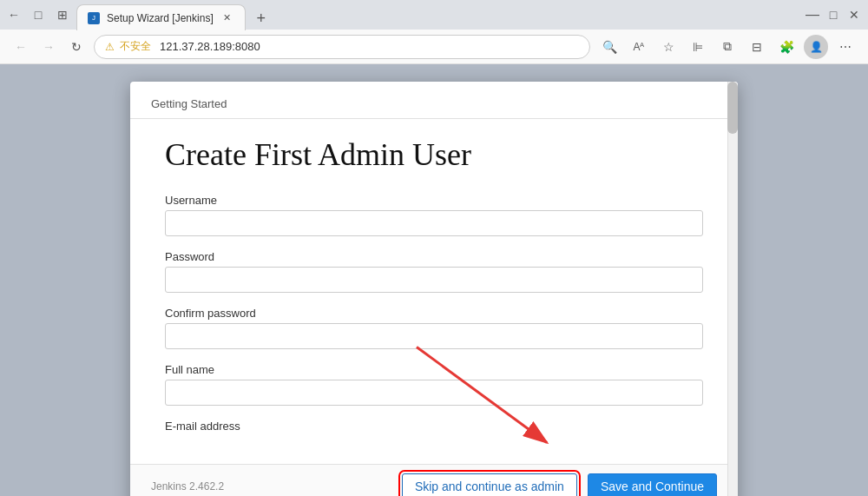 The height and width of the screenshot is (496, 868). Describe the element at coordinates (434, 313) in the screenshot. I see `confirm-password-label: Confirm password` at that location.